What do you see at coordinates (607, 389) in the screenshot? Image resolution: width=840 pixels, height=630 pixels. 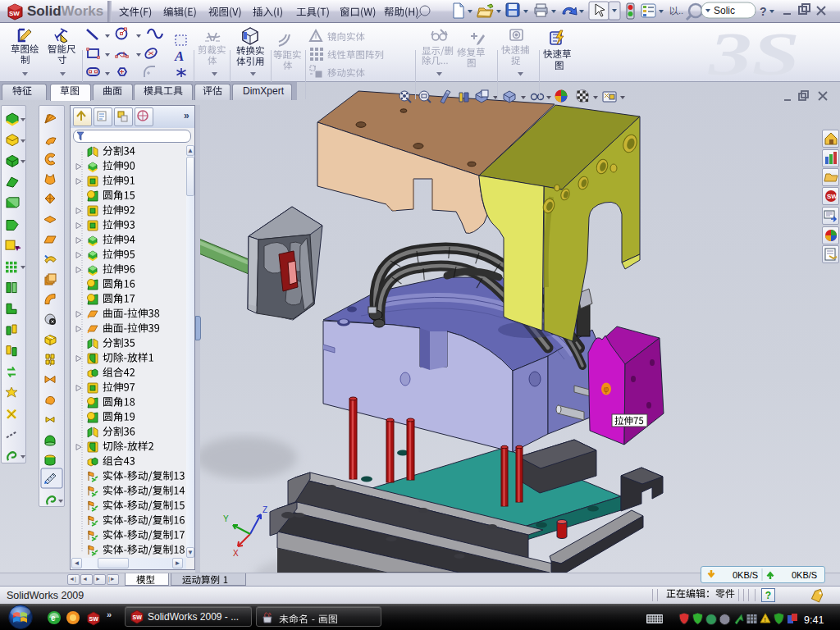 I see `svg-text: φ` at bounding box center [607, 389].